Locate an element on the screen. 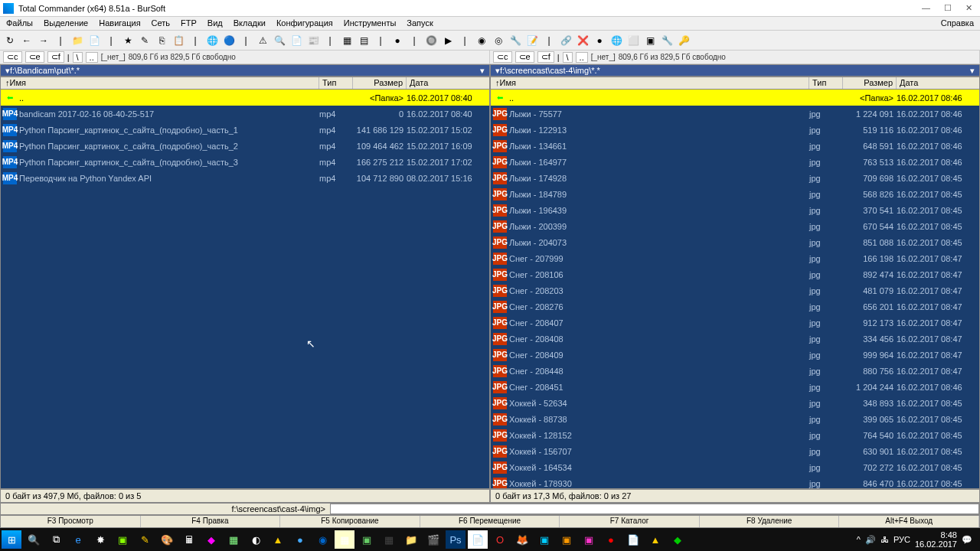 Image resolution: width=980 pixels, height=551 pixels. toolbar-btn-40: 🔑 is located at coordinates (684, 41).